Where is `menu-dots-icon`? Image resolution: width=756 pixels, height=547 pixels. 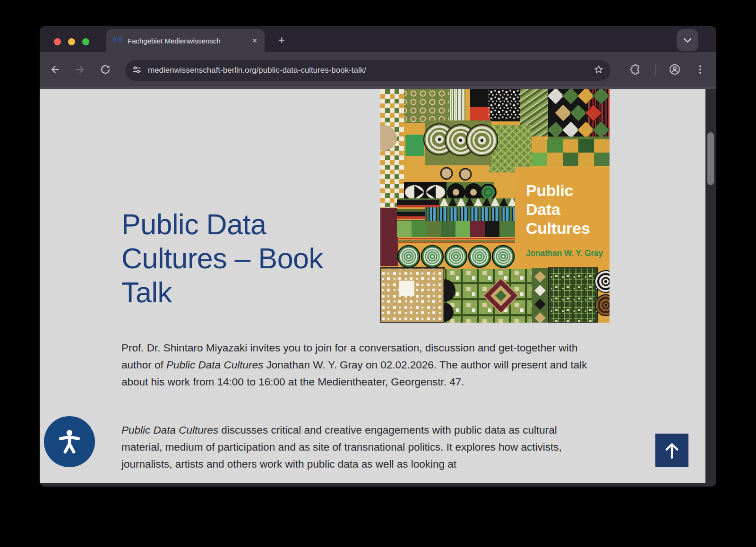 menu-dots-icon is located at coordinates (700, 69).